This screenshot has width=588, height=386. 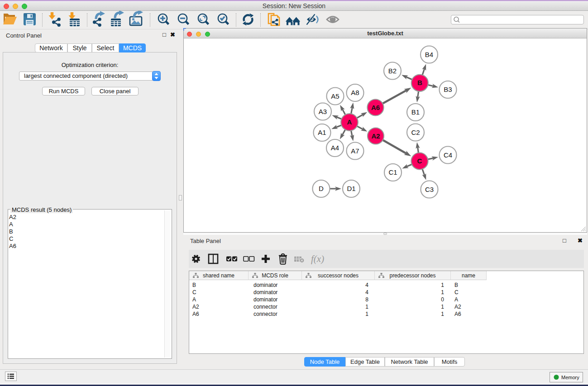 I want to click on svg-text: B2, so click(x=392, y=71).